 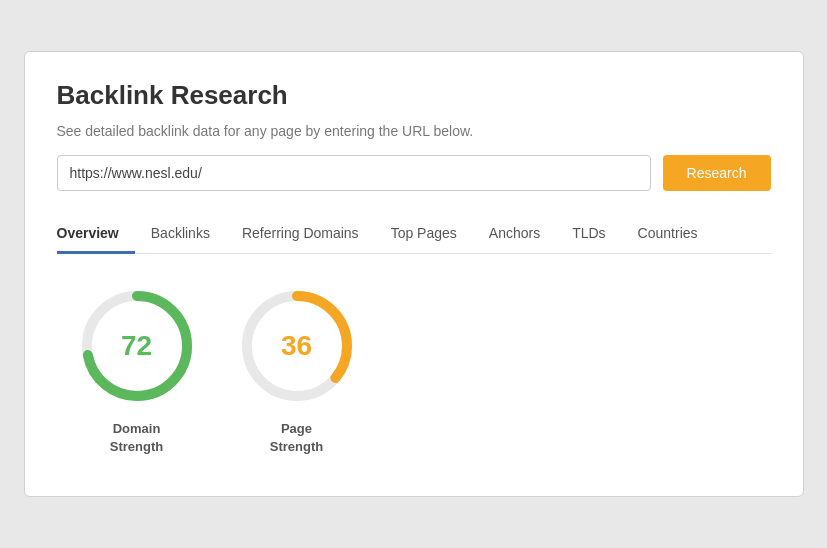 What do you see at coordinates (136, 438) in the screenshot?
I see `metric-label-domain-strength: DomainStrength` at bounding box center [136, 438].